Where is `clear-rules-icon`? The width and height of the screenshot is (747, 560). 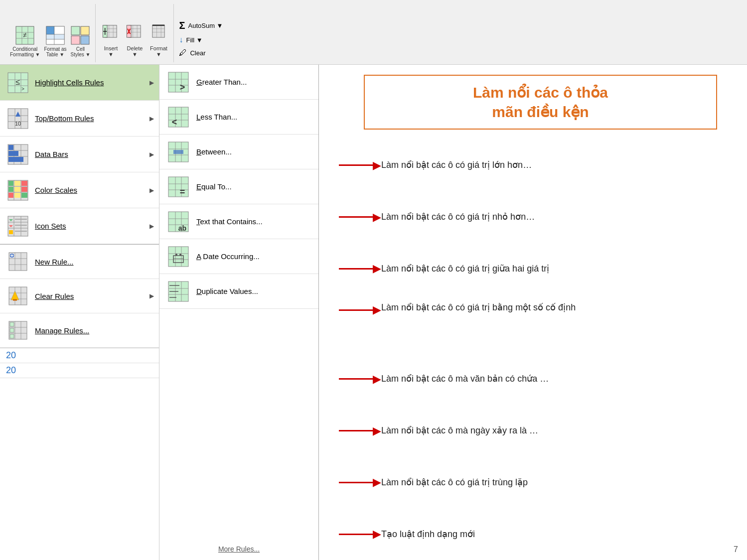
clear-rules-icon is located at coordinates (18, 296).